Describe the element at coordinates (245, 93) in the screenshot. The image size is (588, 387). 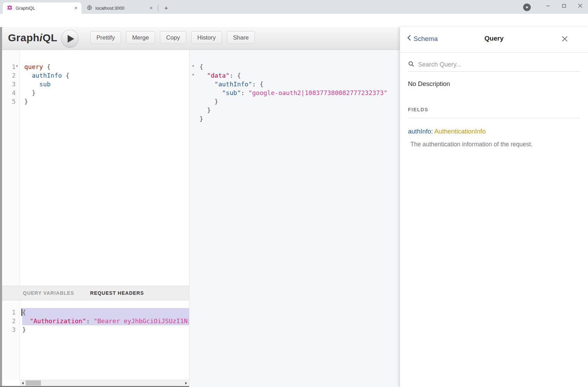
I see `code-token: :` at that location.